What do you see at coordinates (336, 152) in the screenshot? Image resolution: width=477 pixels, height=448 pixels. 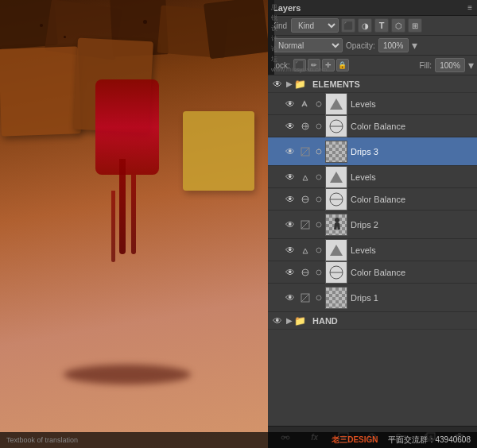 I see `layer-drips-3-thumb` at bounding box center [336, 152].